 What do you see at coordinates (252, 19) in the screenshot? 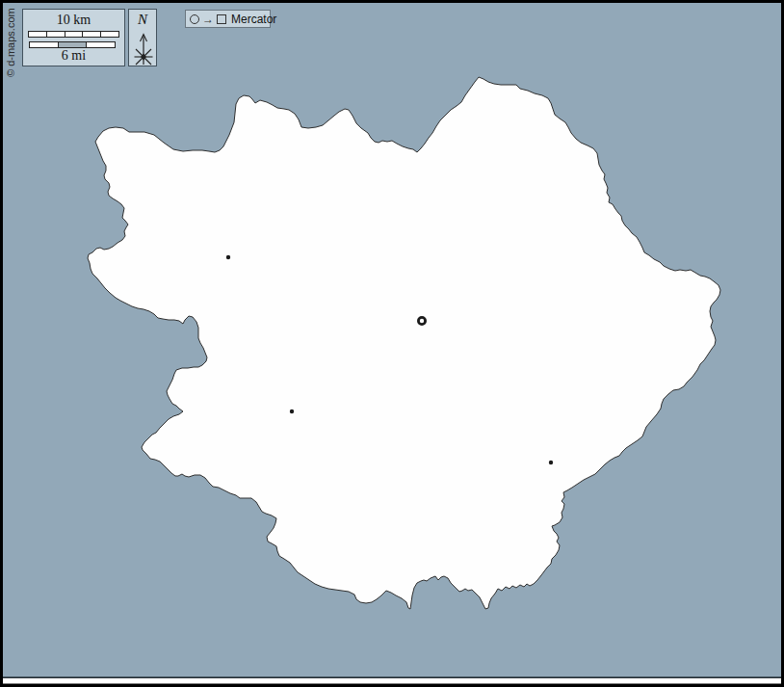
I see `projection-label: Mercator` at bounding box center [252, 19].